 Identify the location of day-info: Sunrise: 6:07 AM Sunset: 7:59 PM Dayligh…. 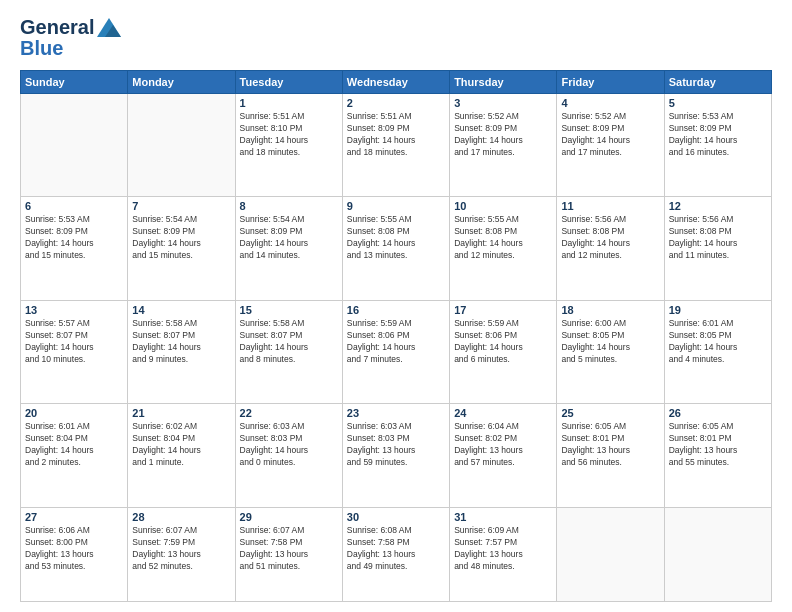
(181, 549).